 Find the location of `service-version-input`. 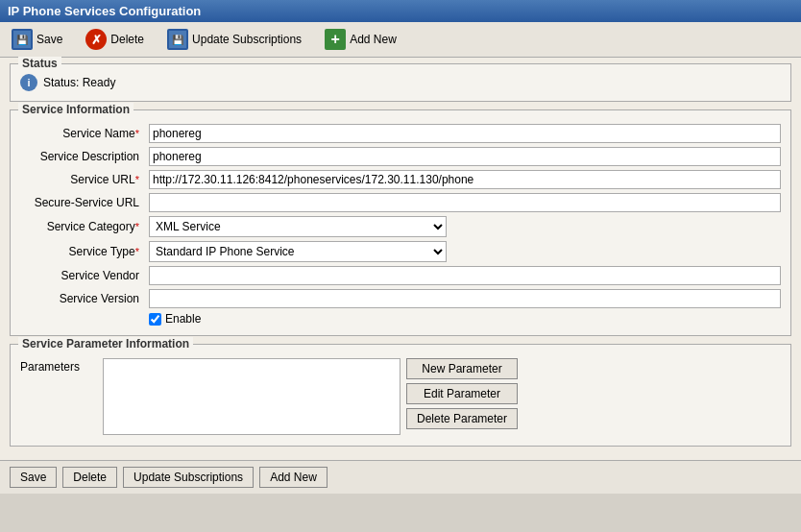

service-version-input is located at coordinates (465, 299).